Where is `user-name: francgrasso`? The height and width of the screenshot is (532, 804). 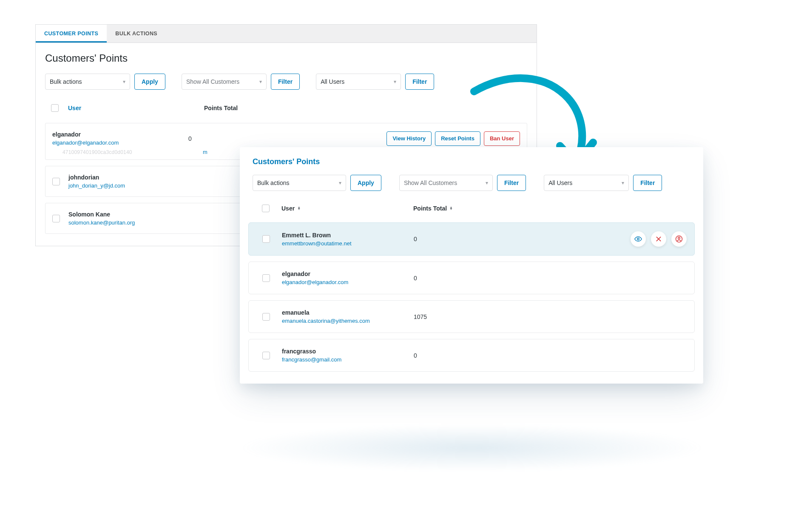
user-name: francgrasso is located at coordinates (348, 351).